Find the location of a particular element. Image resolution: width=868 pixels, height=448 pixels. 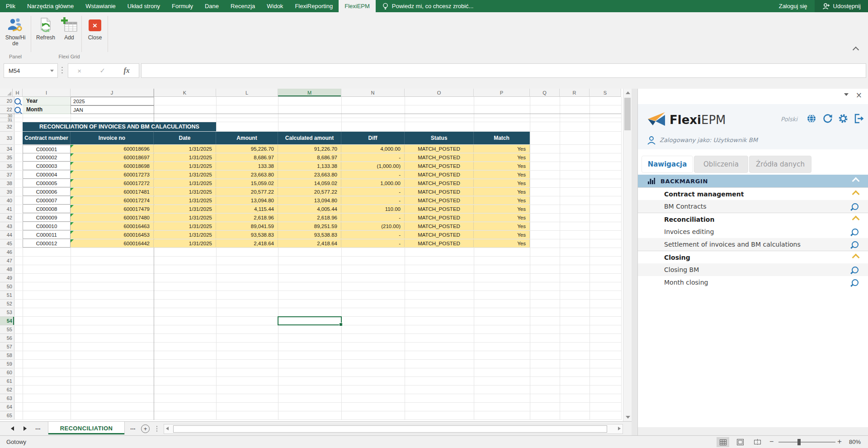

cell-invoice-no: 600018698 is located at coordinates (112, 166).